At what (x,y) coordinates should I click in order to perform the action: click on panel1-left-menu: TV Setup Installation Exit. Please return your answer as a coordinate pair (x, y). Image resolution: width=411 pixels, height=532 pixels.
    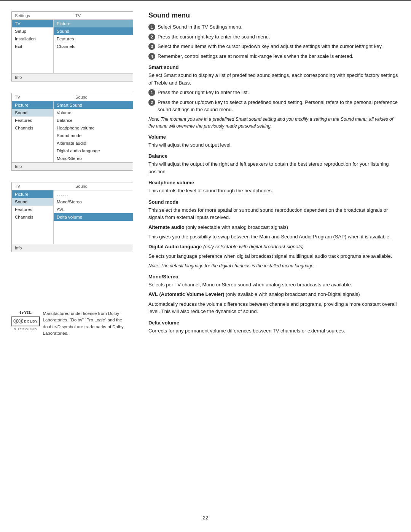
    Looking at the image, I should click on (33, 46).